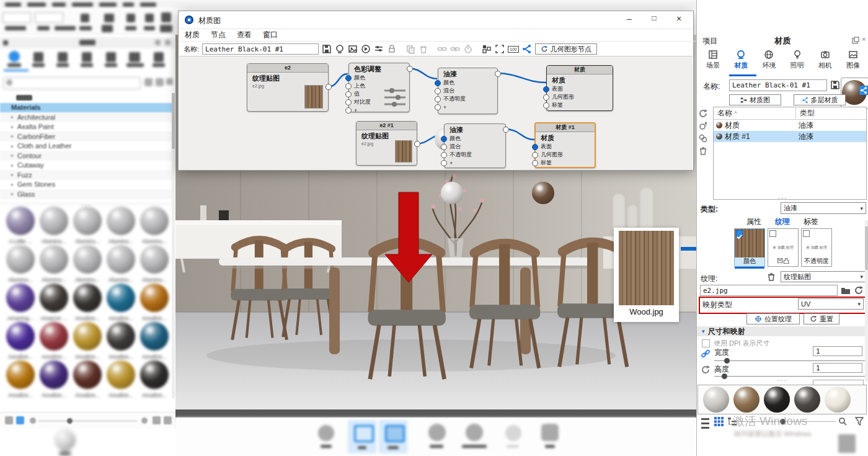  I want to click on maximize-button: □, so click(654, 20).